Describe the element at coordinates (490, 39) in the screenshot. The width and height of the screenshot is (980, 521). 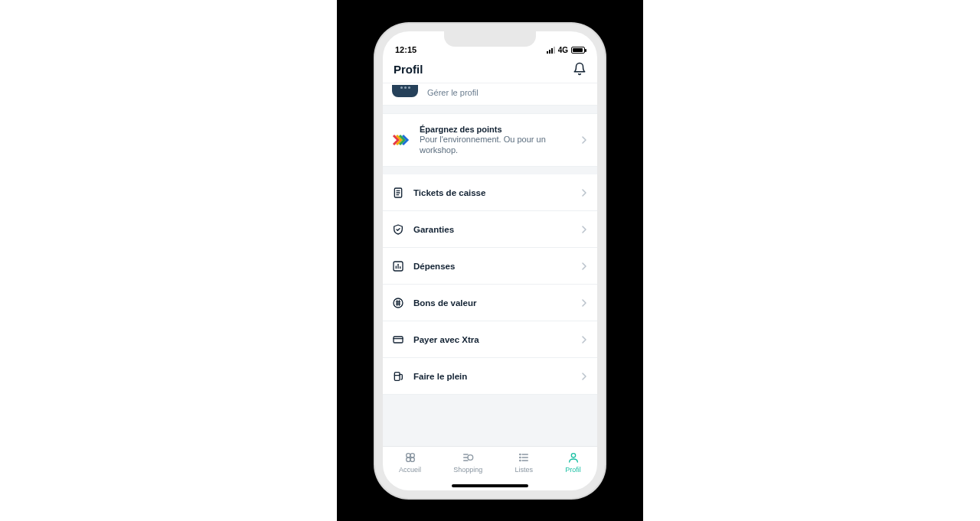
I see `phone-notch` at that location.